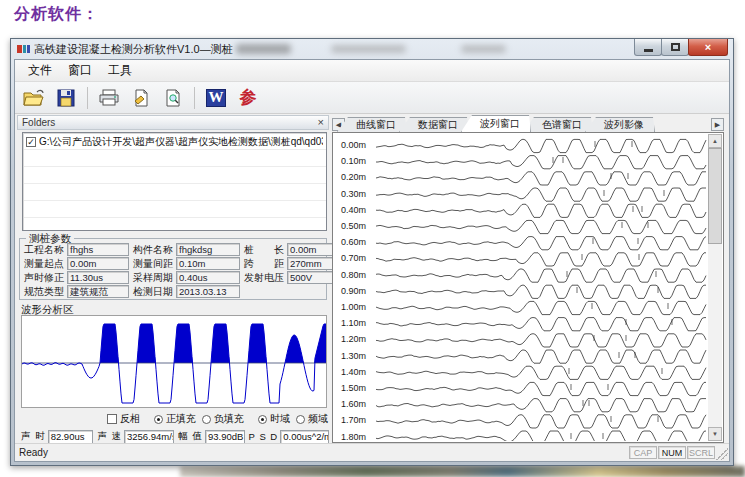 This screenshot has height=477, width=745. I want to click on tab-wavetrain-window: 波列窗口, so click(496, 124).